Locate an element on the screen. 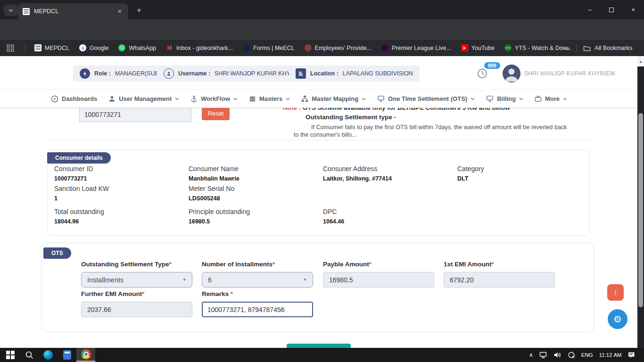 The width and height of the screenshot is (644, 362). bookmarks-overflow-button: » is located at coordinates (568, 48).